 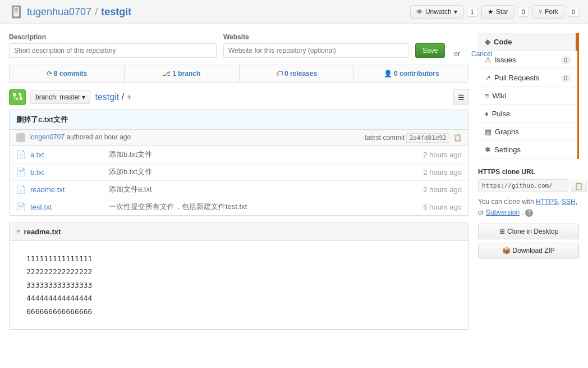 What do you see at coordinates (17, 97) in the screenshot?
I see `git-icon-button` at bounding box center [17, 97].